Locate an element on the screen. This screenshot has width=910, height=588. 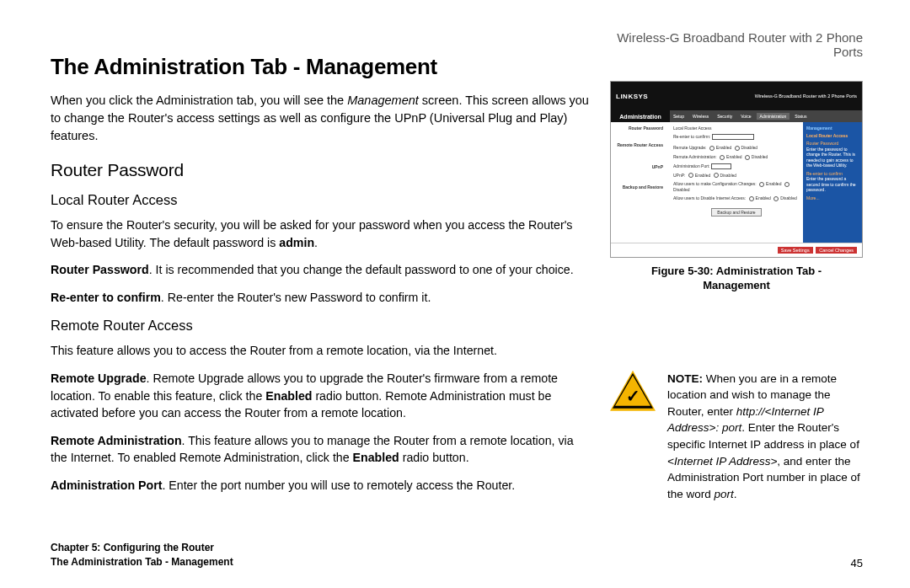
local-p2-a: Router Password is located at coordinates (99, 270).